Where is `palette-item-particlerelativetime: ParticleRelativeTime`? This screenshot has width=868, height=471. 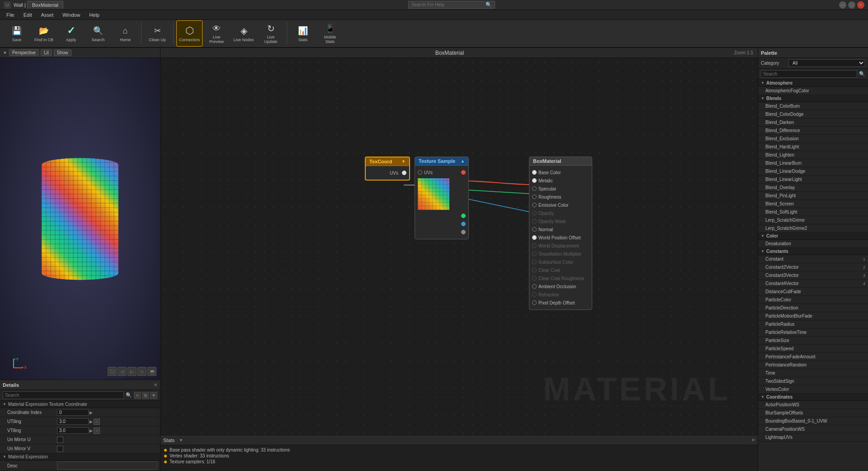
palette-item-particlerelativetime: ParticleRelativeTime is located at coordinates (813, 333).